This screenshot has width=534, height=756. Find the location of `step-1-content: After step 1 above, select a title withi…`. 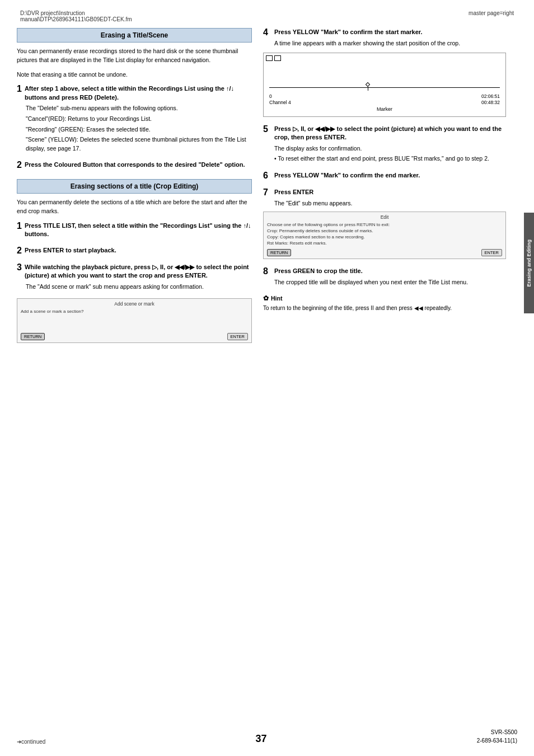

step-1-content: After step 1 above, select a title withi… is located at coordinates (138, 120).